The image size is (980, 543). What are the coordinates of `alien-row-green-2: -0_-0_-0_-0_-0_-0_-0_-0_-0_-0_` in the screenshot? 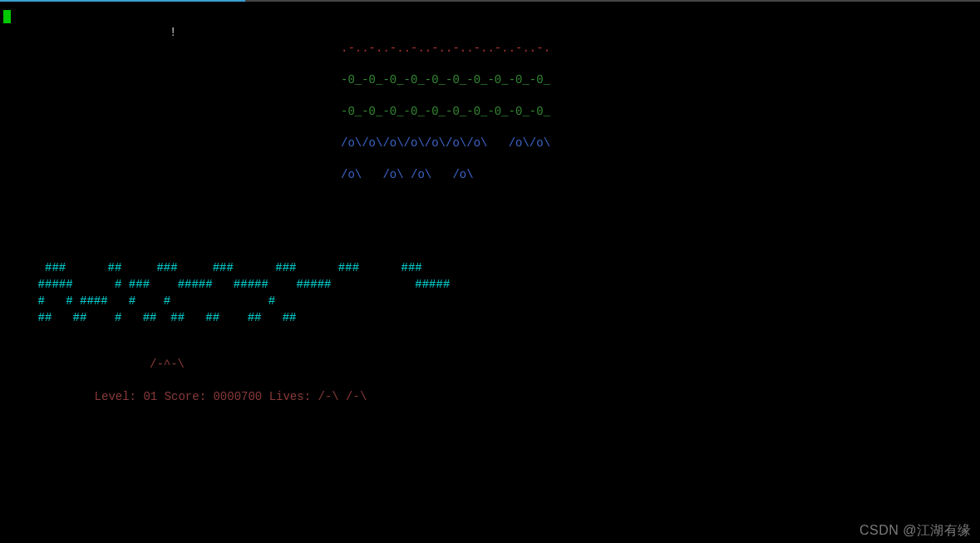 It's located at (446, 111).